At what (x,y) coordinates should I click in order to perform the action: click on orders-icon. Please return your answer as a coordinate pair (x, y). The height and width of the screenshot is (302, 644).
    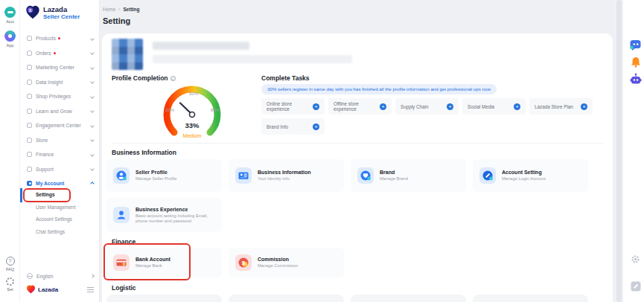
    Looking at the image, I should click on (30, 54).